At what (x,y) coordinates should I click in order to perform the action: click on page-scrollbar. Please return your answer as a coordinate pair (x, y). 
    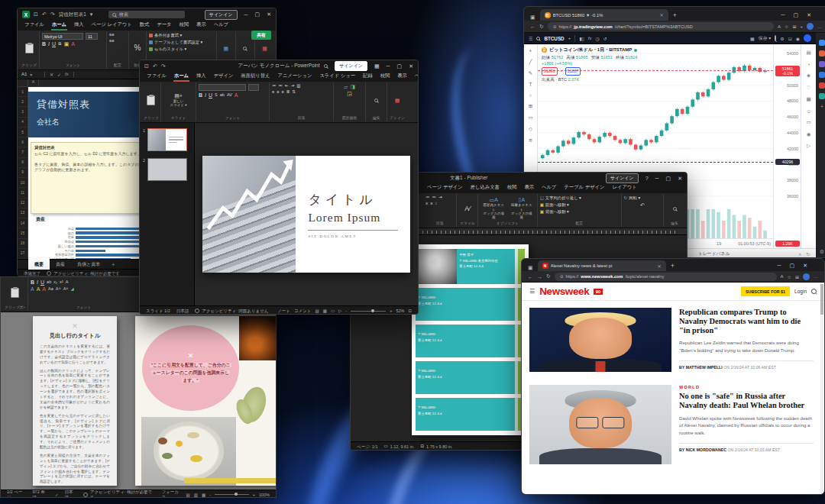
    Looking at the image, I should click on (822, 389).